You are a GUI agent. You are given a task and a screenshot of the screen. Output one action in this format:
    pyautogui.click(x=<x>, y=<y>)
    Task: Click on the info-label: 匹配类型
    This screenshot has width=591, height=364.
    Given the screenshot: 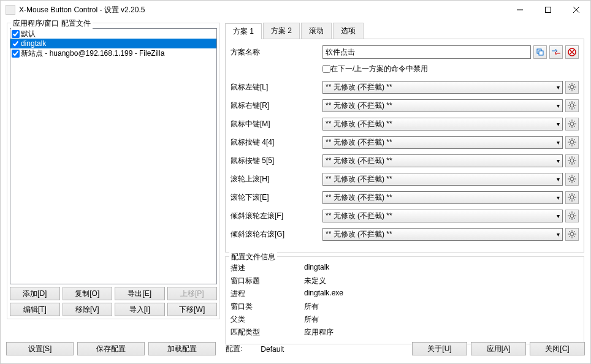 What is the action you would take?
    pyautogui.click(x=267, y=332)
    